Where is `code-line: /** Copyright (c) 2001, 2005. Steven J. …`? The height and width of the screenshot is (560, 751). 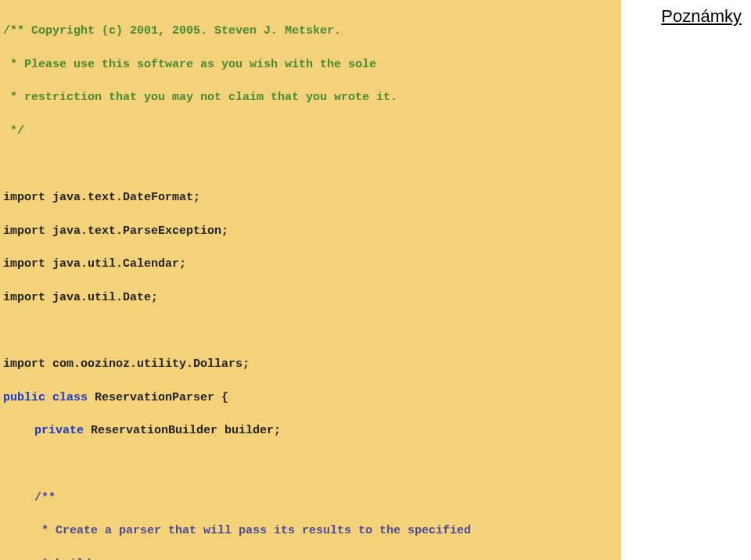
code-line: /** Copyright (c) 2001, 2005. Steven J. … is located at coordinates (311, 31).